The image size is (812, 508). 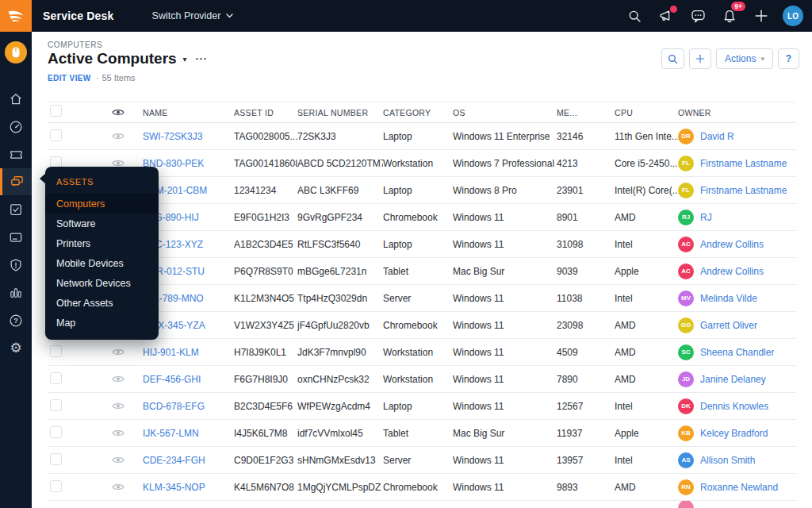 What do you see at coordinates (686, 433) in the screenshot?
I see `owner-avatar: KB` at bounding box center [686, 433].